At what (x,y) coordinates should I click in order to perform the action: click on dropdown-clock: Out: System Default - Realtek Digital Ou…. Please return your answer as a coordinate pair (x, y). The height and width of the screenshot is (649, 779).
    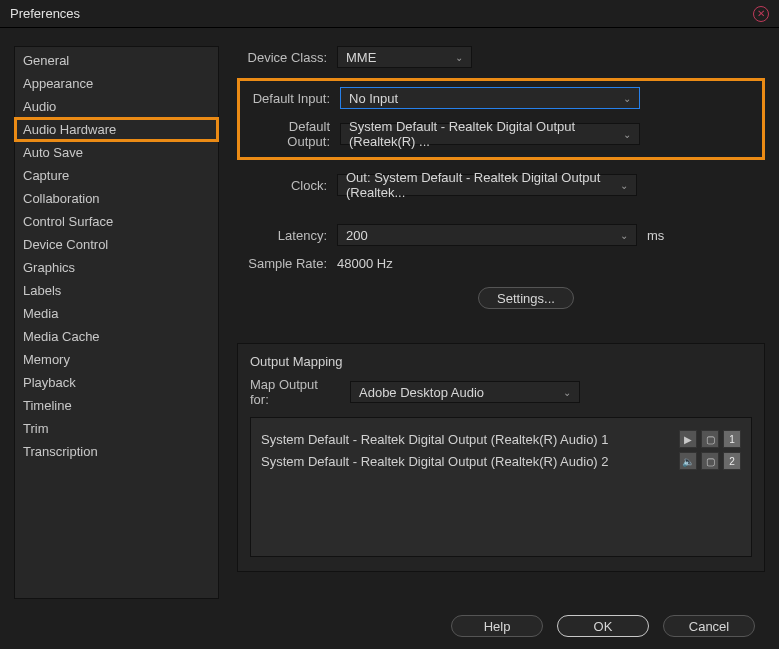
    Looking at the image, I should click on (487, 185).